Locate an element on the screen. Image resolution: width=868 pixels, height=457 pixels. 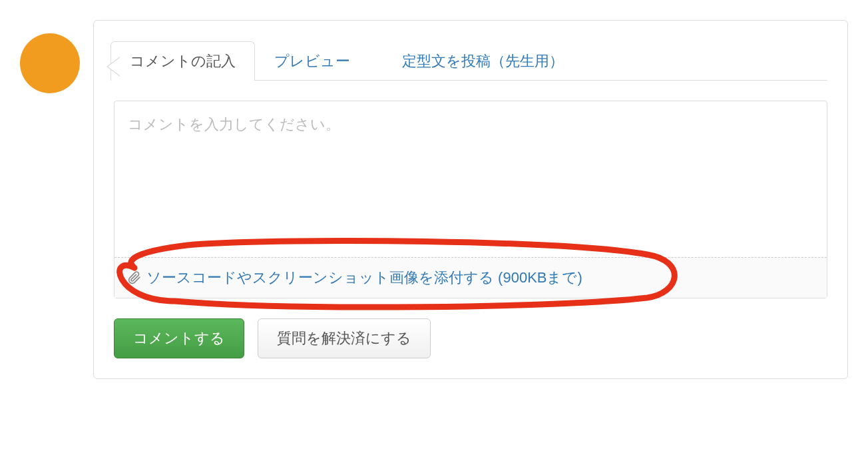
button-row: コメントする 質問を解決済にする is located at coordinates (471, 338).